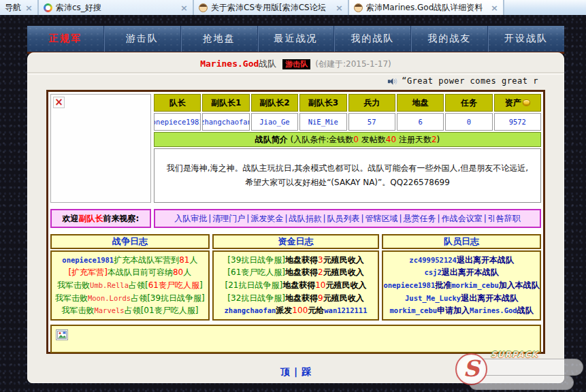  Describe the element at coordinates (219, 39) in the screenshot. I see `nav-item-抢地盘: 抢地盘` at that location.